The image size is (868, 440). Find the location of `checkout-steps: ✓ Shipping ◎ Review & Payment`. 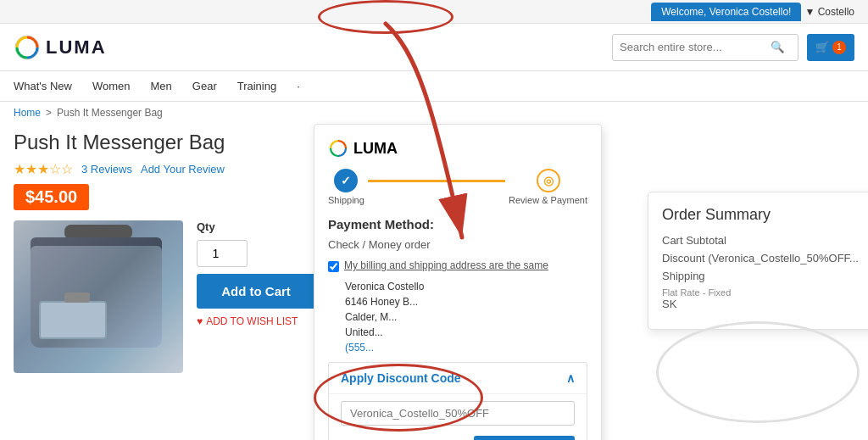

checkout-steps: ✓ Shipping ◎ Review & Payment is located at coordinates (458, 187).